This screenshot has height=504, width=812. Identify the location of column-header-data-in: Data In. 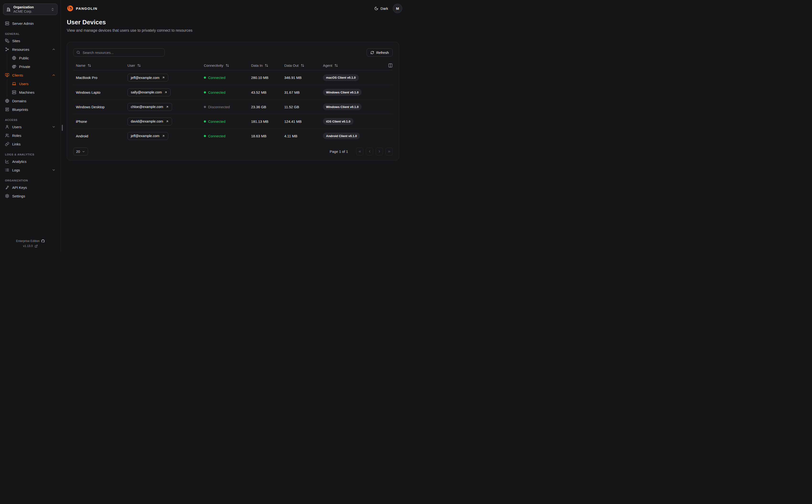
(268, 65).